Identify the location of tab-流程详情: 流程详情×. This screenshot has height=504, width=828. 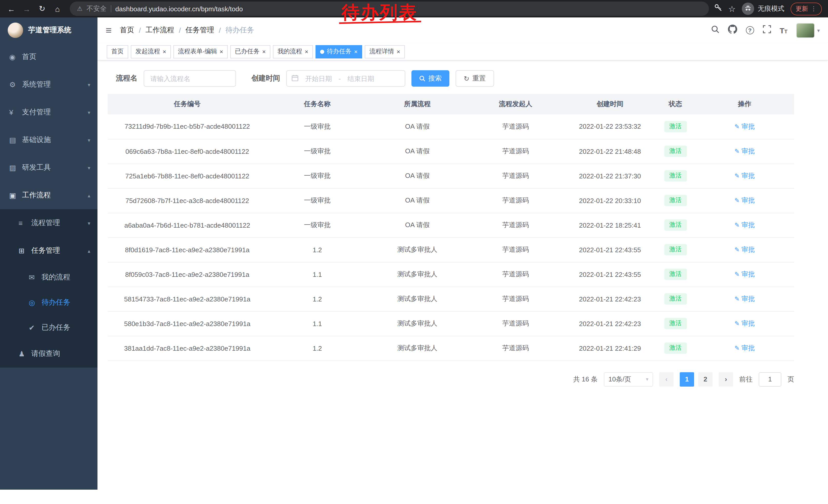
(385, 52).